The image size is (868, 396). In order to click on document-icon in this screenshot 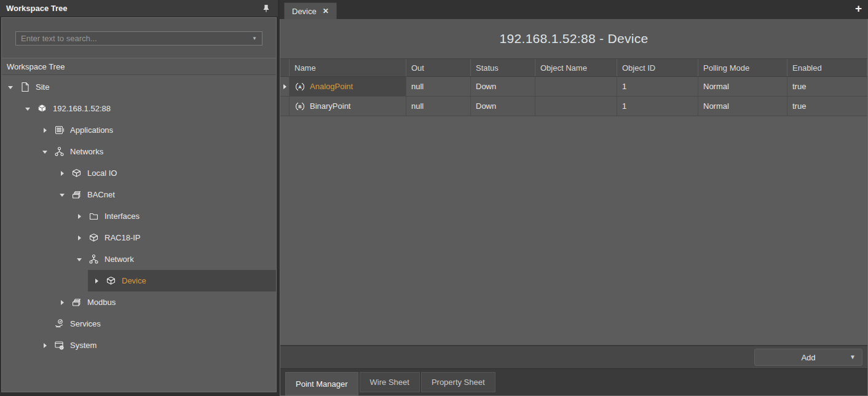, I will do `click(25, 87)`.